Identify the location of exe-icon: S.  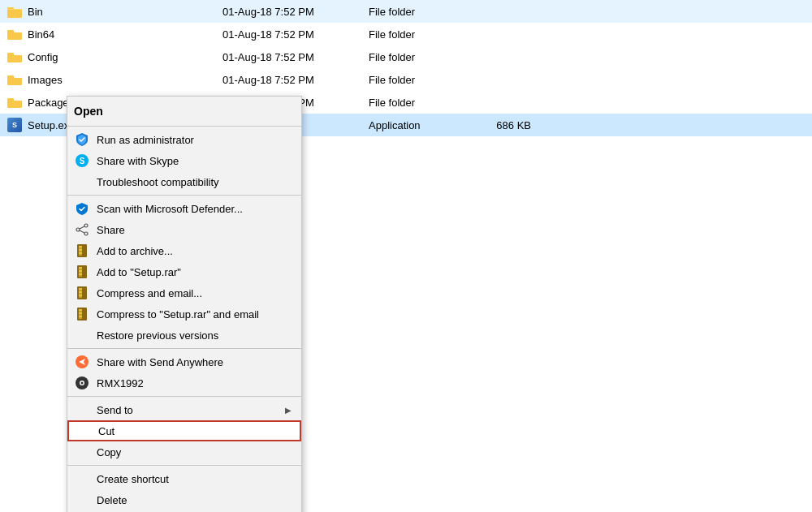
(15, 125).